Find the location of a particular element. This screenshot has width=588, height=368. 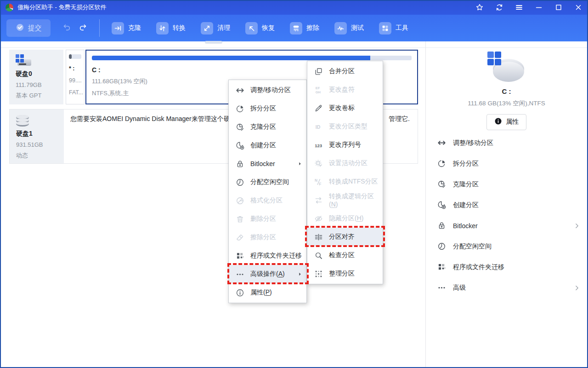

search-icon is located at coordinates (318, 255).